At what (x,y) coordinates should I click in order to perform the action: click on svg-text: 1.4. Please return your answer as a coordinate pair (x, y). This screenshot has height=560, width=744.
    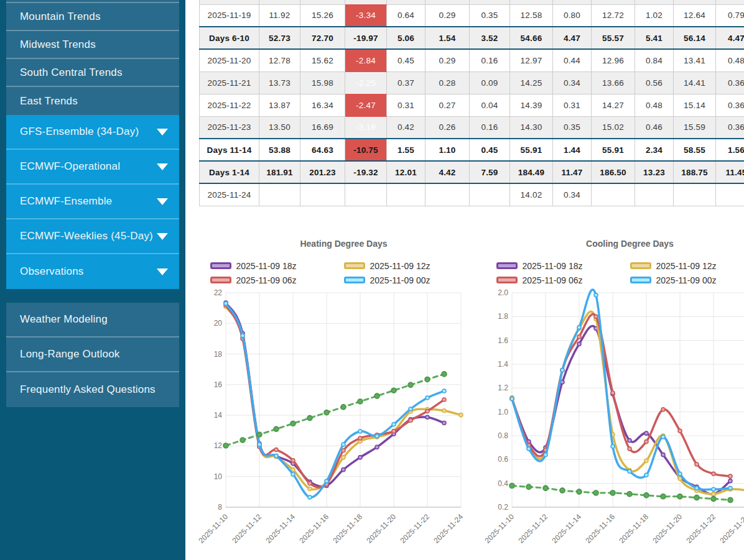
    Looking at the image, I should click on (503, 364).